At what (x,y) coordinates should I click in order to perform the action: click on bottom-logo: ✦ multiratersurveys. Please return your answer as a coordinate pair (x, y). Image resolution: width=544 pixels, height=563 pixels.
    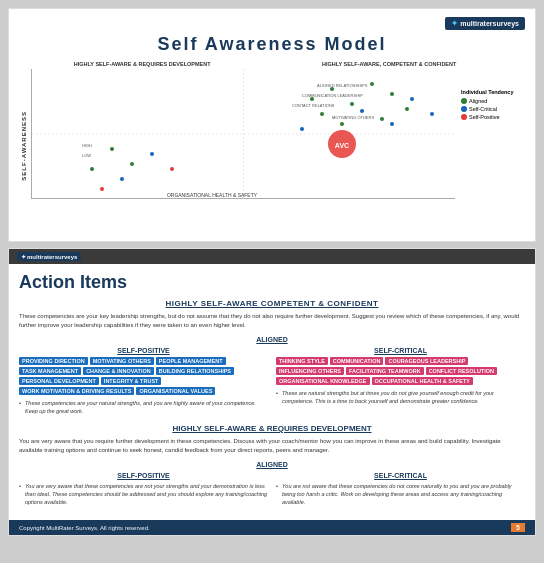
    Looking at the image, I should click on (49, 256).